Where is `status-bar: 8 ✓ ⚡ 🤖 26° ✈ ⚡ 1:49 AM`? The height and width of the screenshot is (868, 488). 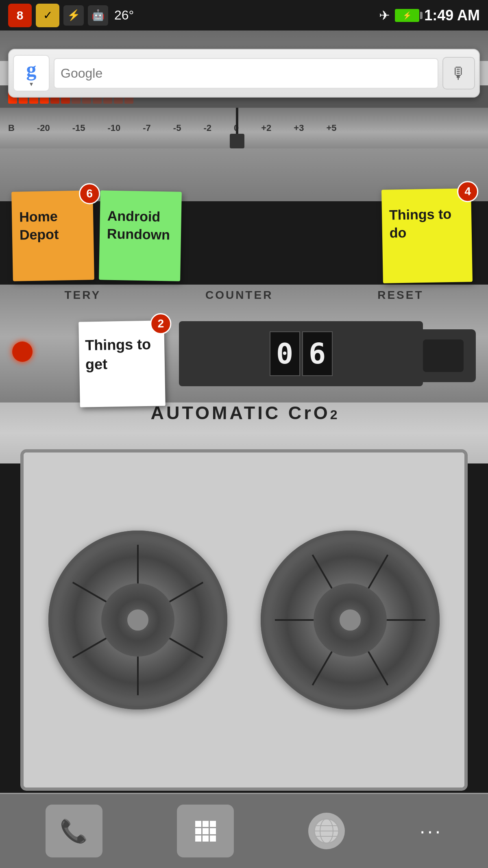 status-bar: 8 ✓ ⚡ 🤖 26° ✈ ⚡ 1:49 AM is located at coordinates (244, 15).